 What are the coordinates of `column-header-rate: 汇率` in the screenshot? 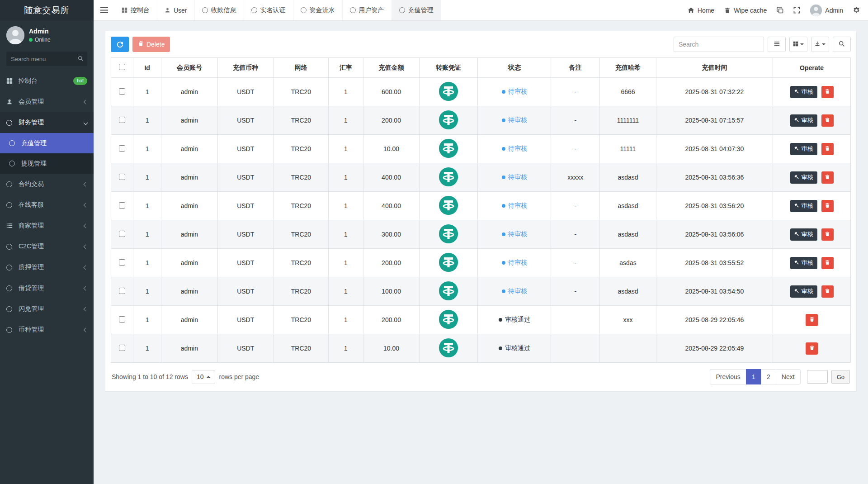 It's located at (345, 68).